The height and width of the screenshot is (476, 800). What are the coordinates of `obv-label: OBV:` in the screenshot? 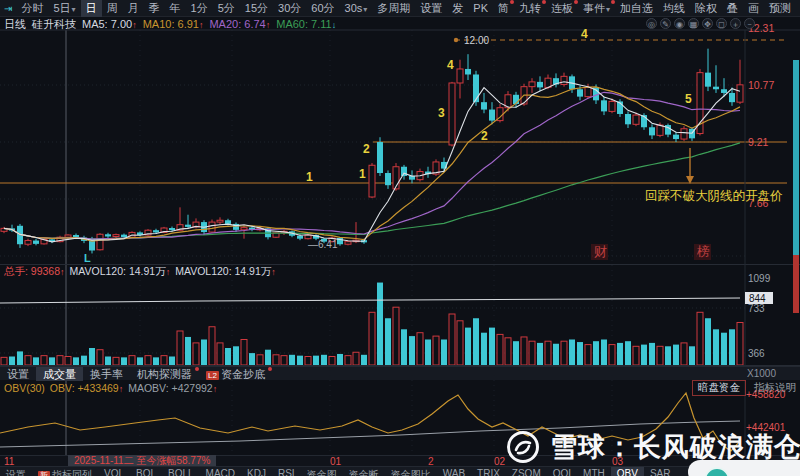 It's located at (62, 388).